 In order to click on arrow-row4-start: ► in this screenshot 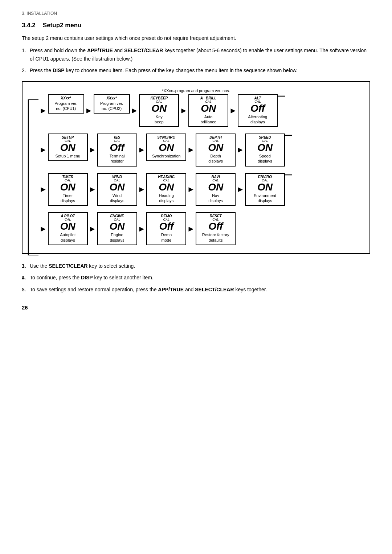, I will do `click(43, 229)`.